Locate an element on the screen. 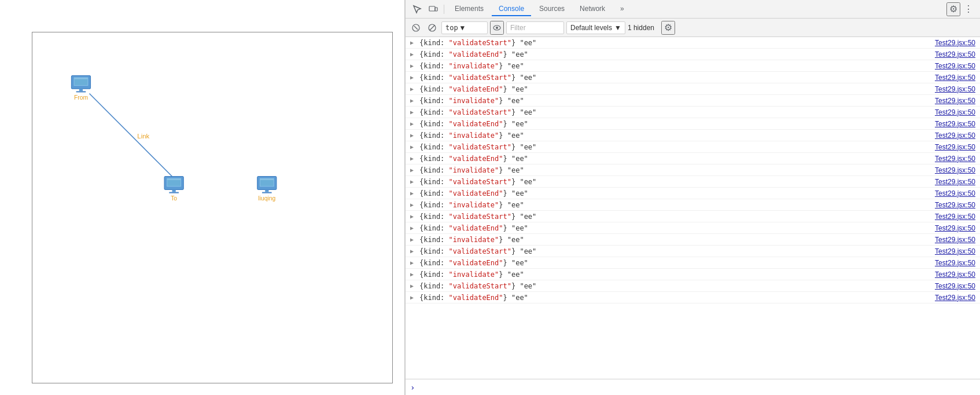 Image resolution: width=980 pixels, height=395 pixels. svg-text: To is located at coordinates (174, 198).